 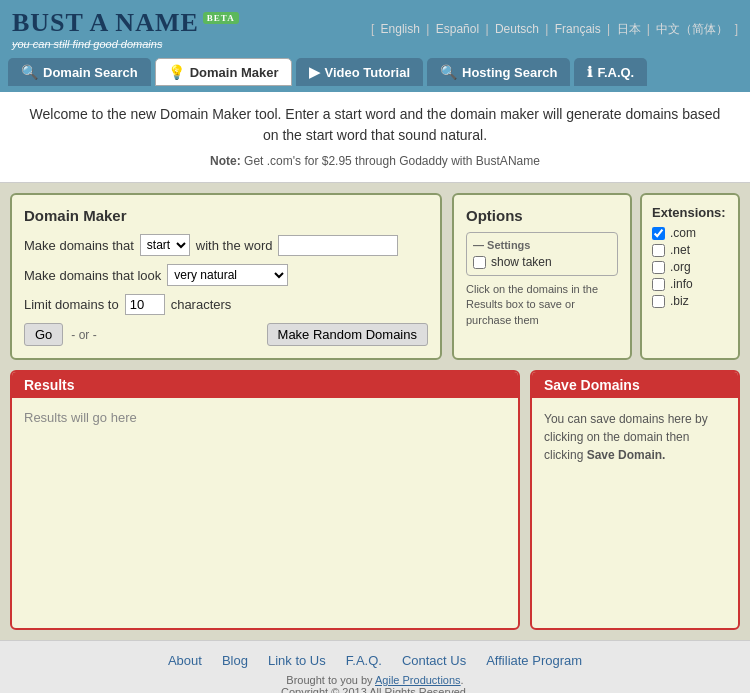 I want to click on agile-link: Agile Productions, so click(x=418, y=680).